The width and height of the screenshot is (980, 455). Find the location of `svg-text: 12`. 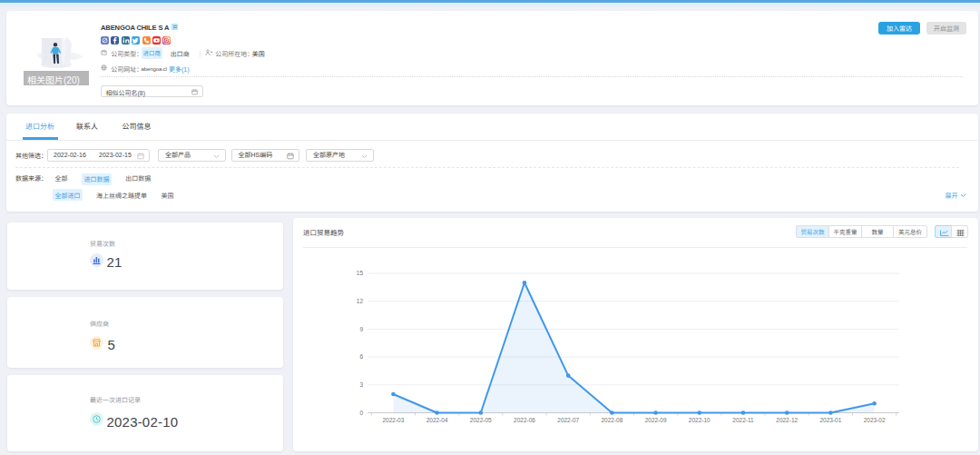

svg-text: 12 is located at coordinates (360, 301).